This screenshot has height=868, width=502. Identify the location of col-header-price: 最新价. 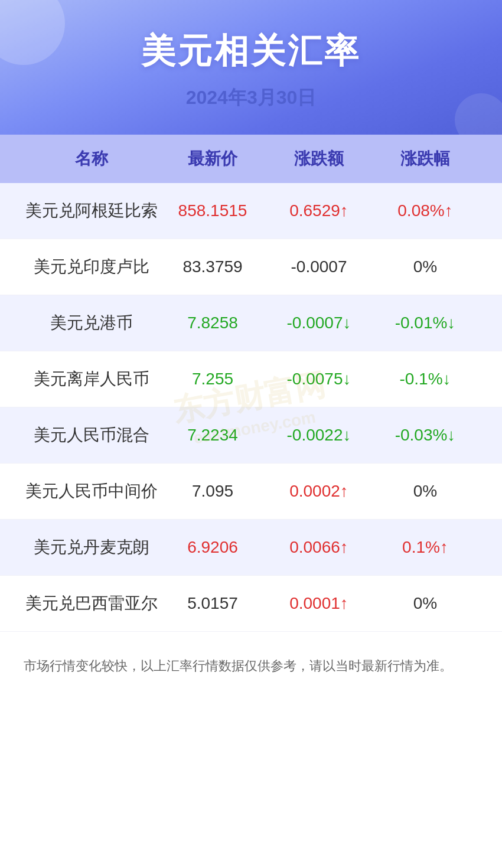
(213, 159).